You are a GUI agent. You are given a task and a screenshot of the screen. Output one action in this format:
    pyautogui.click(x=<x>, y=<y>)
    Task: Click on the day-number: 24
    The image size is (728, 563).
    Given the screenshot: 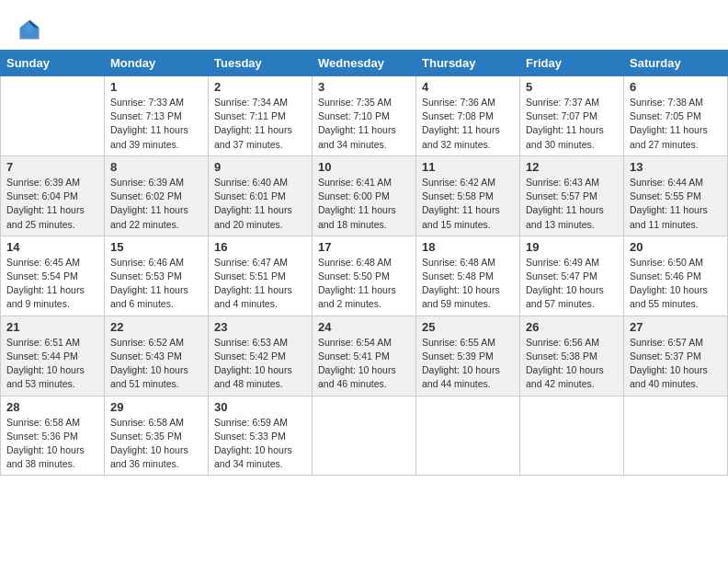 What is the action you would take?
    pyautogui.click(x=364, y=327)
    